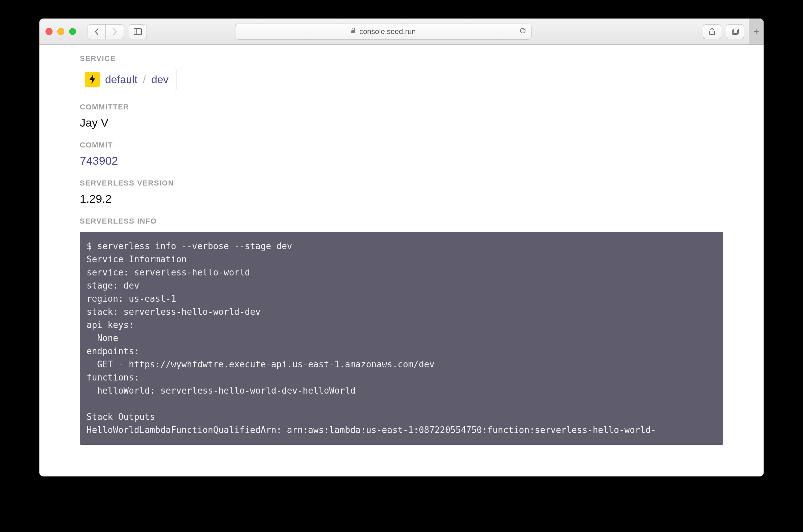 This screenshot has width=803, height=532. What do you see at coordinates (756, 32) in the screenshot?
I see `new-tab-button: +` at bounding box center [756, 32].